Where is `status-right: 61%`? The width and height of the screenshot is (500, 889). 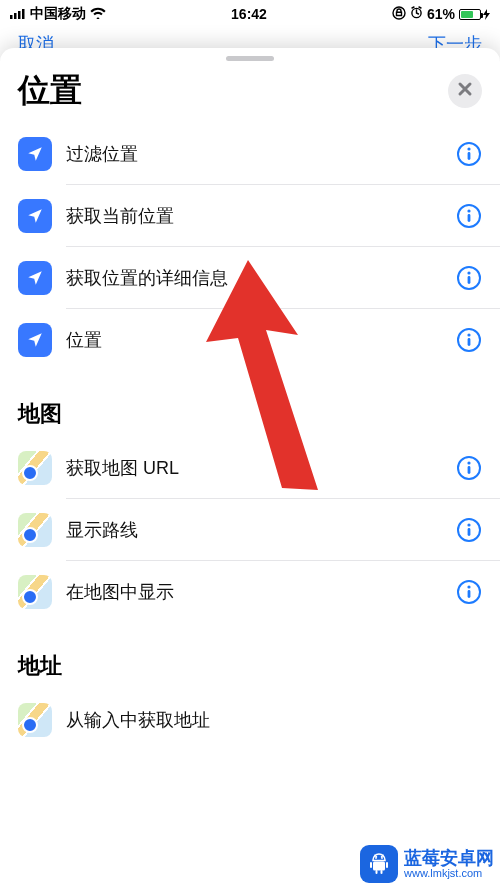 status-right: 61% is located at coordinates (441, 14).